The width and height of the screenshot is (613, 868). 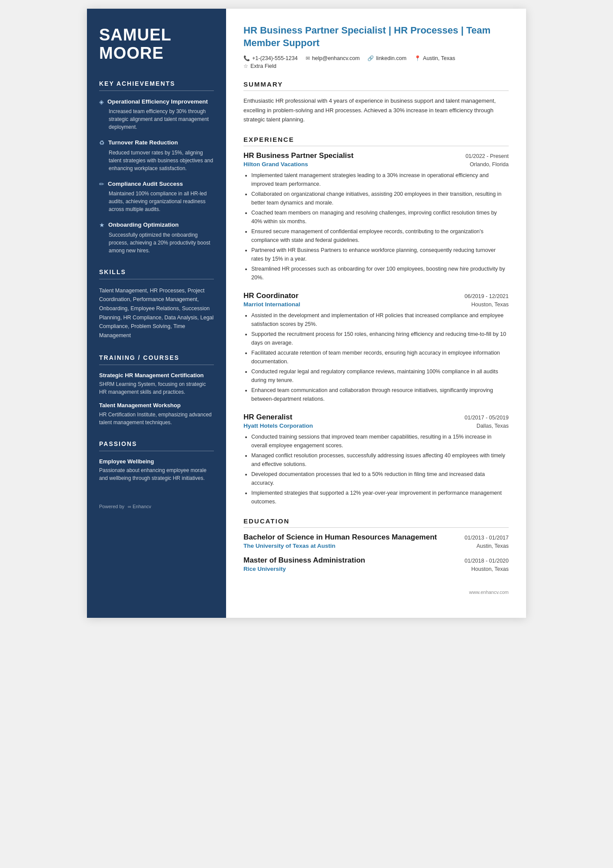 I want to click on job-title-3: HR Generalist, so click(x=268, y=417).